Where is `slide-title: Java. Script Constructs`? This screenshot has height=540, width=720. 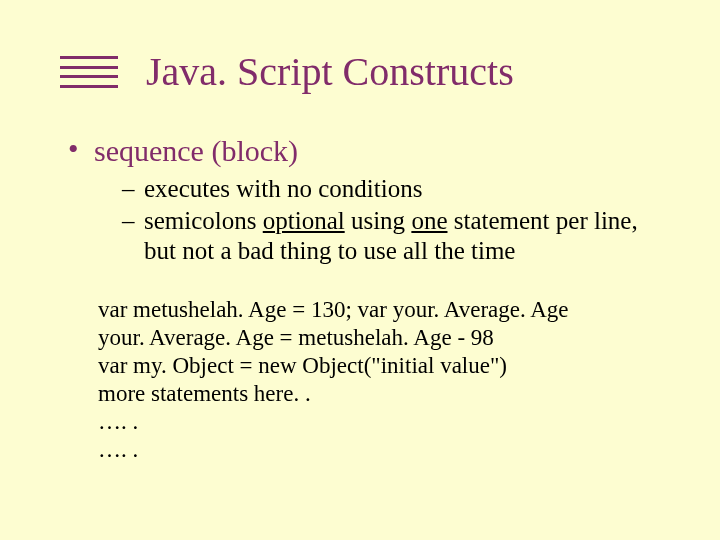
slide-title: Java. Script Constructs is located at coordinates (330, 72).